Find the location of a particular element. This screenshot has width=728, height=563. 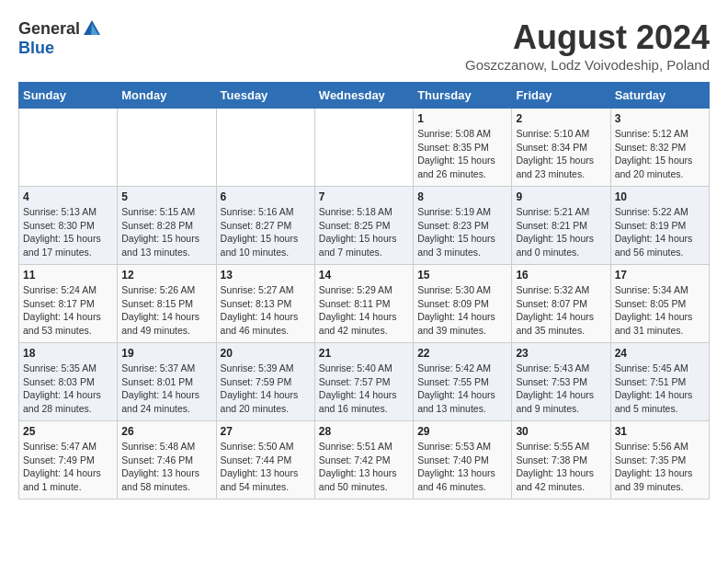

day-number: 17 is located at coordinates (660, 275).